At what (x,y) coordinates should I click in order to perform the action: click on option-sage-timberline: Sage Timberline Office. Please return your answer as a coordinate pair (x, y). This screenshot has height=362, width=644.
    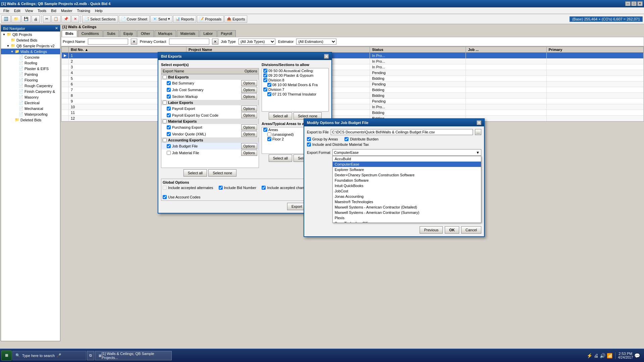
    Looking at the image, I should click on (407, 222).